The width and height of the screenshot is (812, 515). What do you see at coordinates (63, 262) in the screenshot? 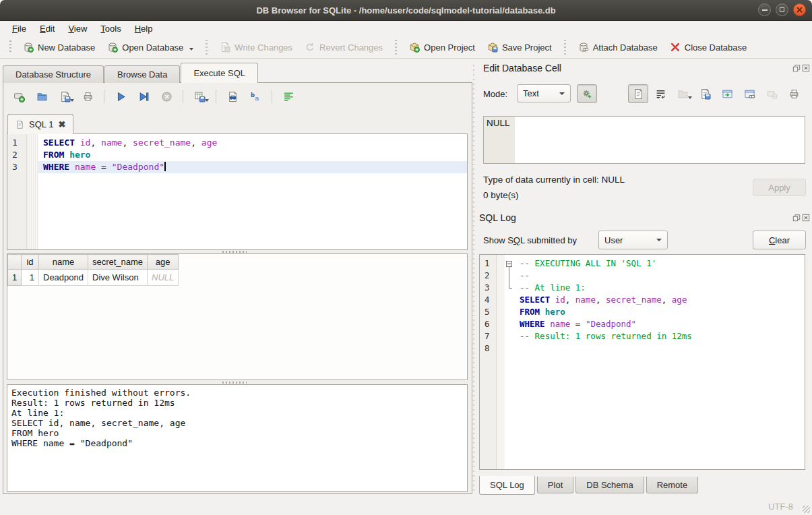
I see `column-header-name: name` at bounding box center [63, 262].